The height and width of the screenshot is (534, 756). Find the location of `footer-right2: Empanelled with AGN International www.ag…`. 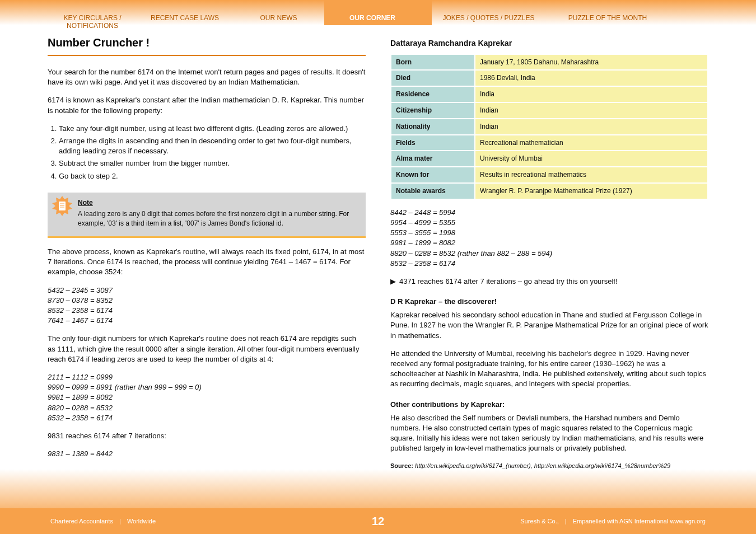

footer-right2: Empanelled with AGN International www.ag… is located at coordinates (640, 521).